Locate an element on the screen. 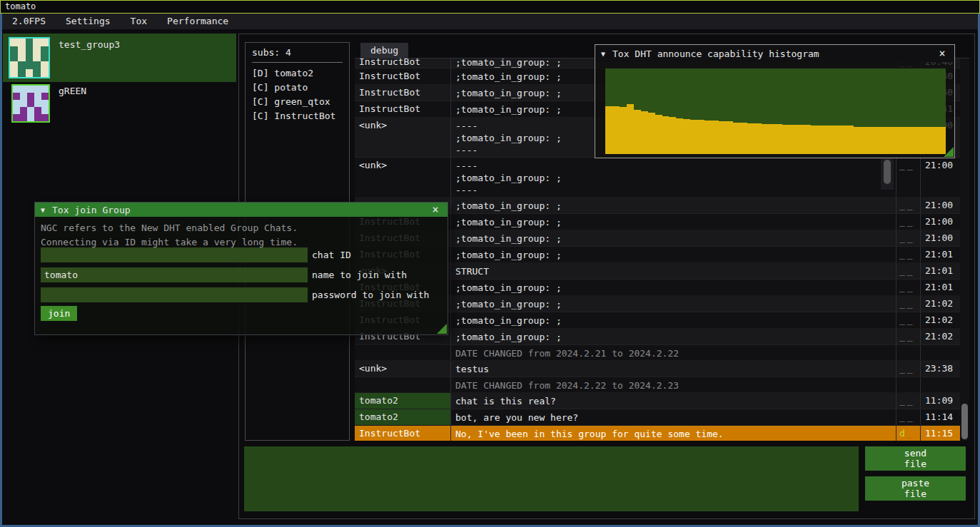  join-name-label: name to join with is located at coordinates (360, 275).